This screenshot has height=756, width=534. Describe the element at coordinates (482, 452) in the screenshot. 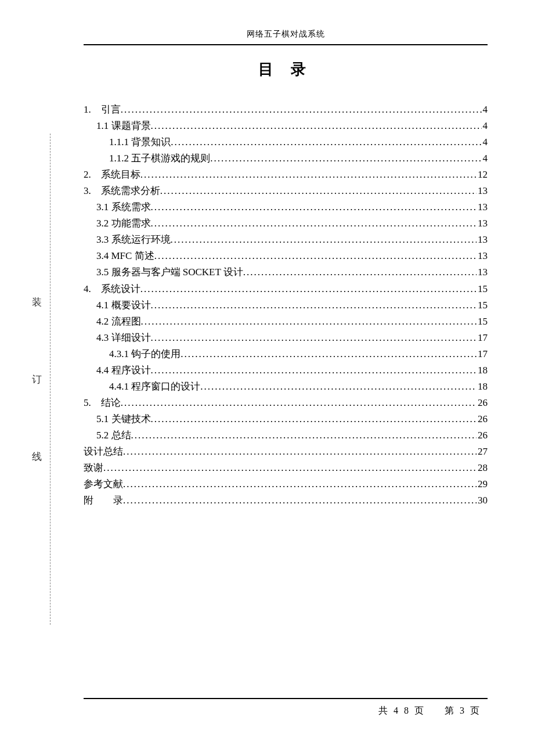

I see `toc-entry-page: 27` at that location.